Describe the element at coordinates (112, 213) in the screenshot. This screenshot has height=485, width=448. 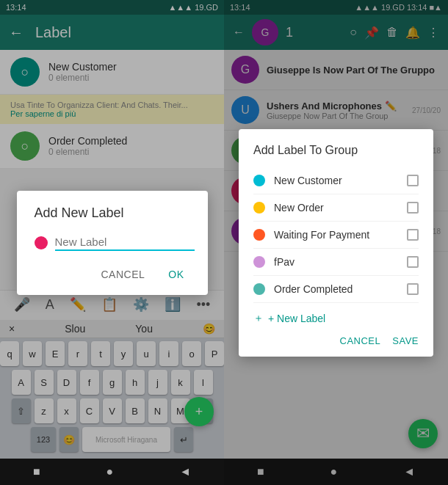
I see `dialog-title: Add New Label` at that location.